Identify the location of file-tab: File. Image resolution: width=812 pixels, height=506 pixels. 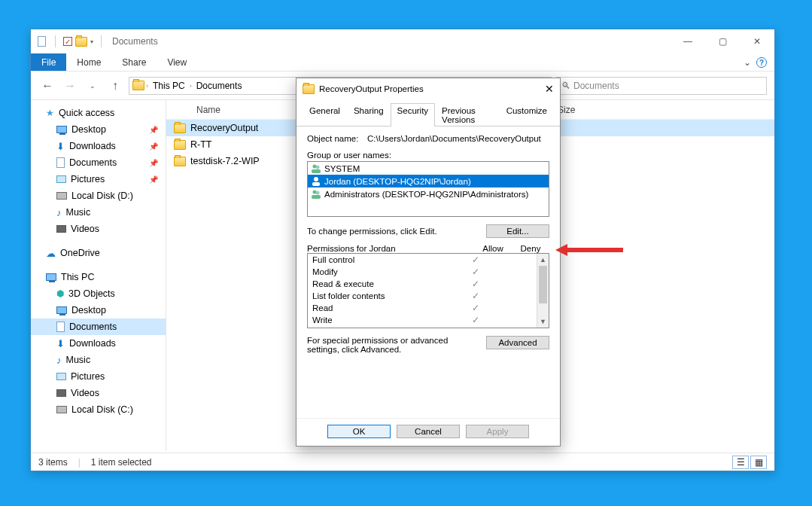
(48, 62).